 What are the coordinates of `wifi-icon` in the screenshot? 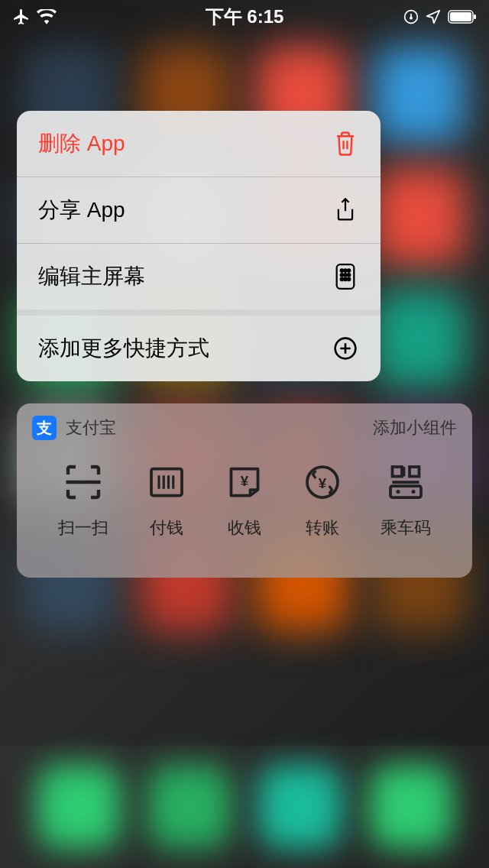 It's located at (47, 17).